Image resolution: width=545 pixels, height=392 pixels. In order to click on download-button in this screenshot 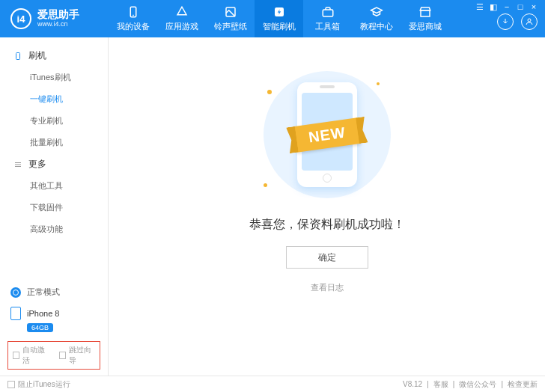, I will do `click(505, 22)`.